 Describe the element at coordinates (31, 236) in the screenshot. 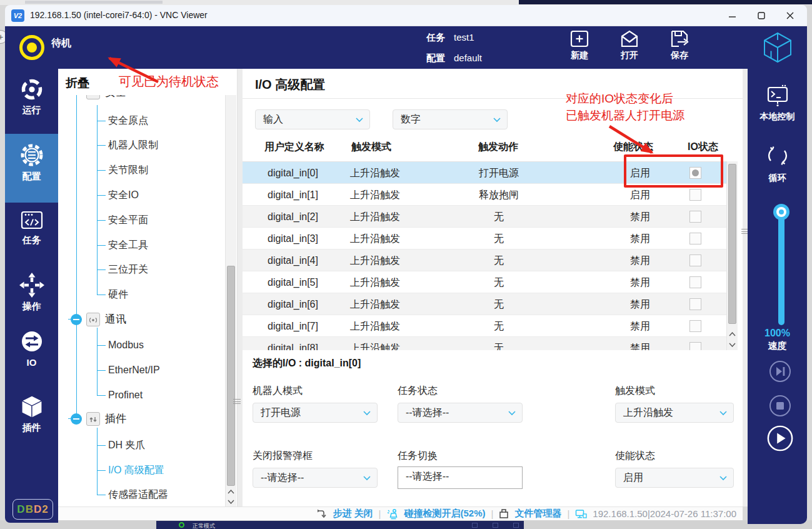

I see `sidebar-item-task: 任务` at that location.